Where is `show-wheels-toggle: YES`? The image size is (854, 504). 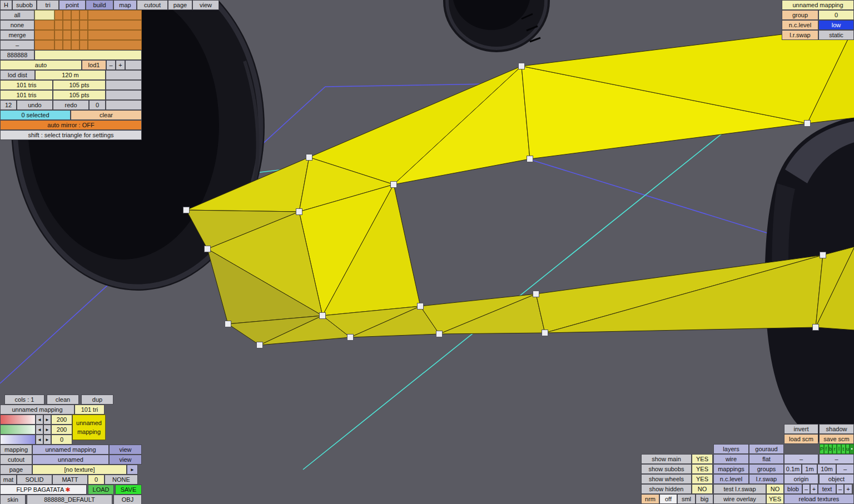 show-wheels-toggle: YES is located at coordinates (702, 479).